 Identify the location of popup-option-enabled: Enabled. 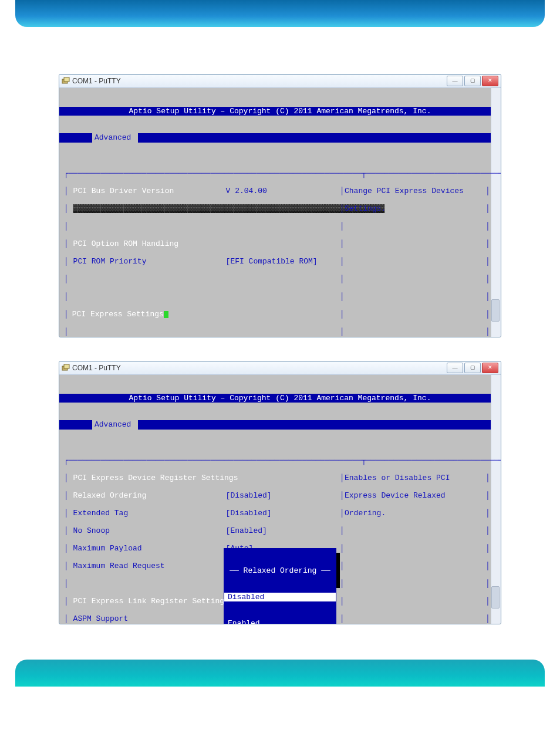
(280, 622).